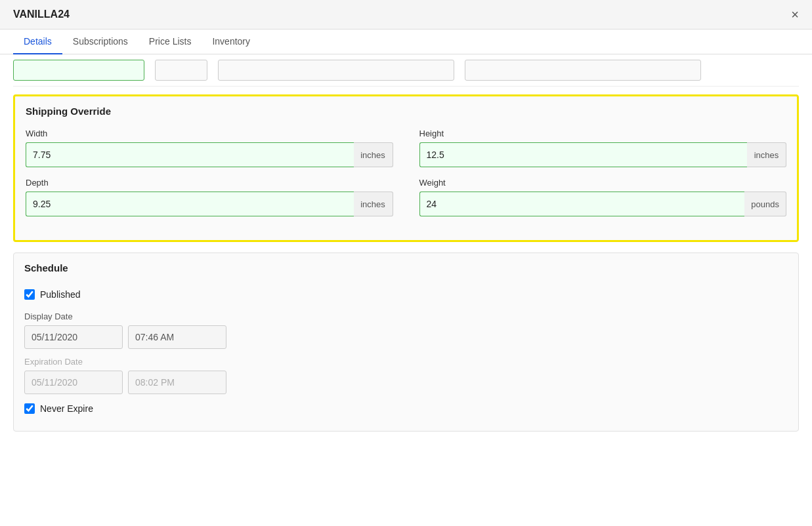  What do you see at coordinates (582, 204) in the screenshot?
I see `weight-input` at bounding box center [582, 204].